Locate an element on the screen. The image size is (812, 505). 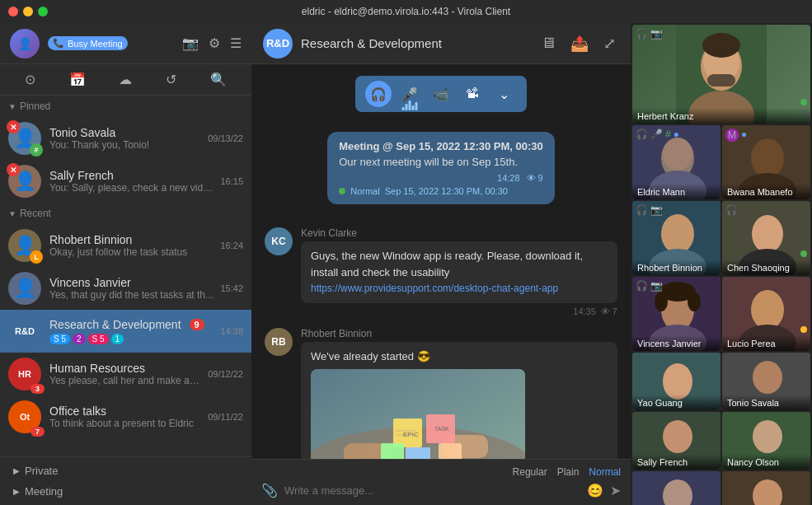
history-icon: ↺ is located at coordinates (171, 79).